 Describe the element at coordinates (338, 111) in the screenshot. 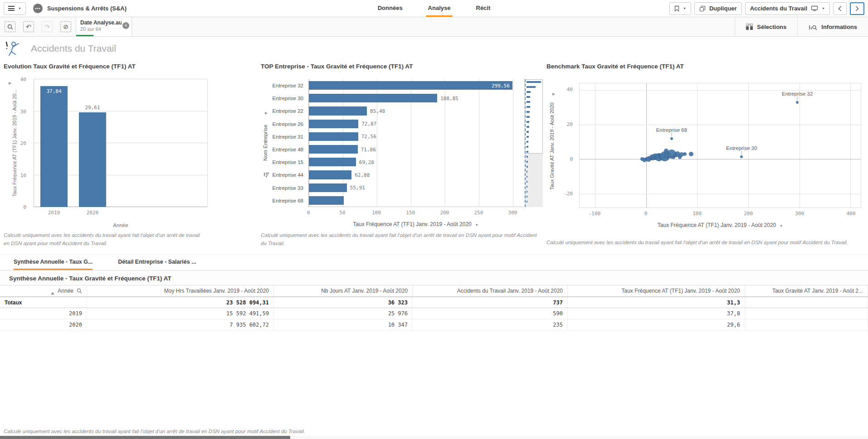

I see `bar-Entreprise-22: 85,48` at that location.